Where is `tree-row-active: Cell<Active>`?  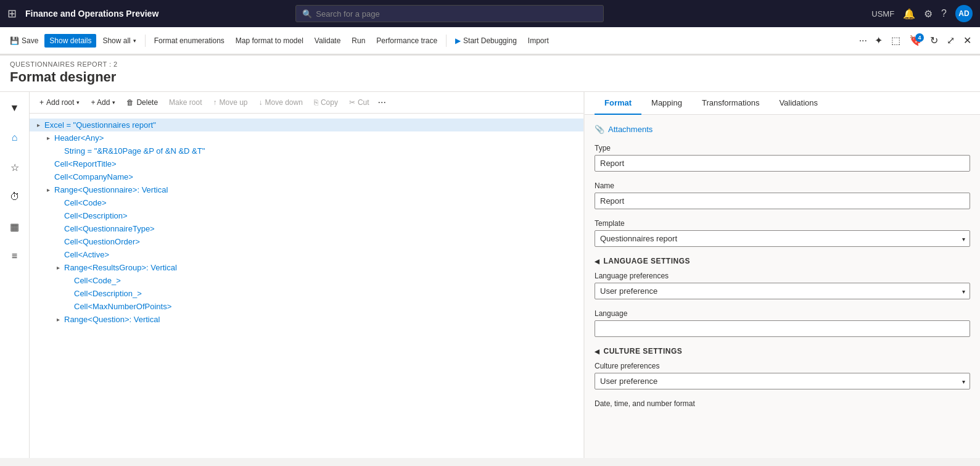
tree-row-active: Cell<Active> is located at coordinates (307, 254).